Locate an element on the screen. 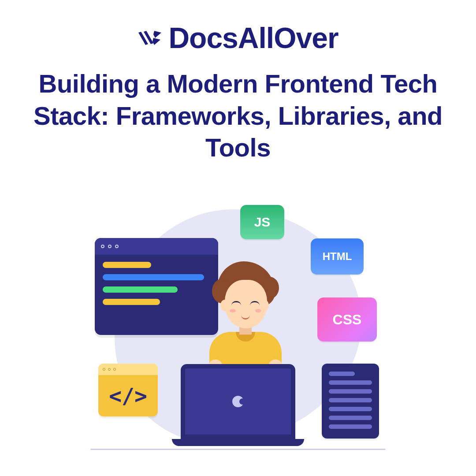  code-brackets-window: </> is located at coordinates (128, 390).